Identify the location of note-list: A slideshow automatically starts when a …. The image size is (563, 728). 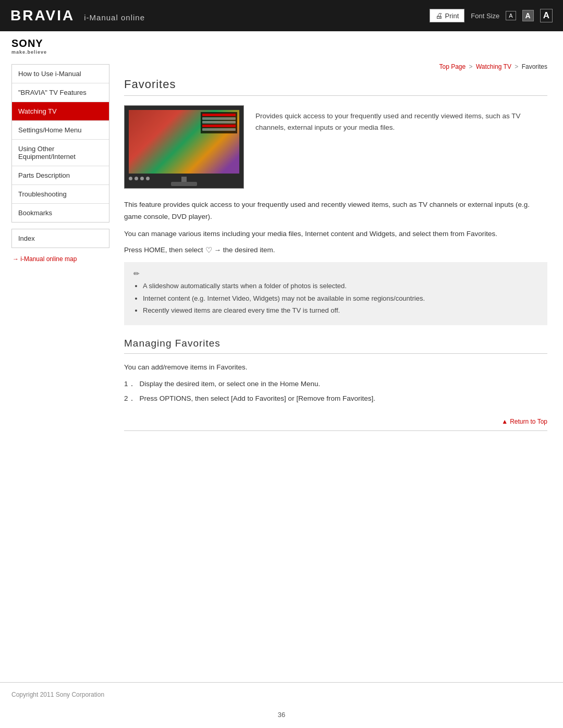
(336, 299).